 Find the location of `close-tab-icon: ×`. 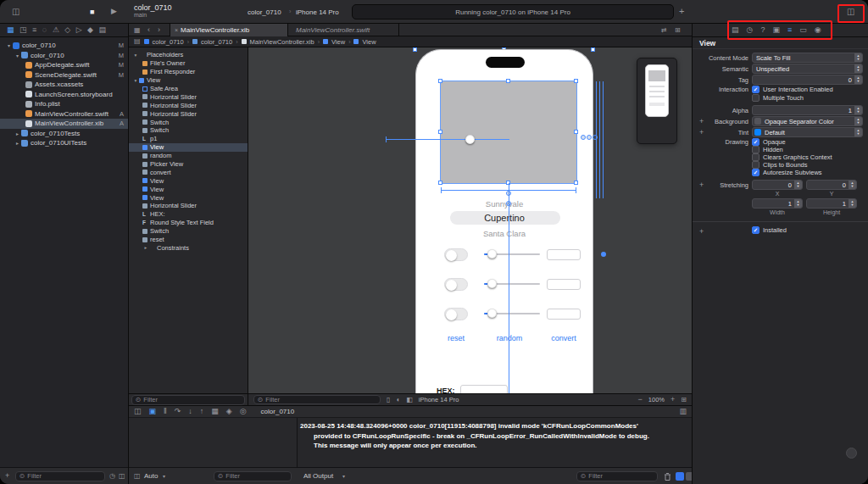

close-tab-icon: × is located at coordinates (176, 31).